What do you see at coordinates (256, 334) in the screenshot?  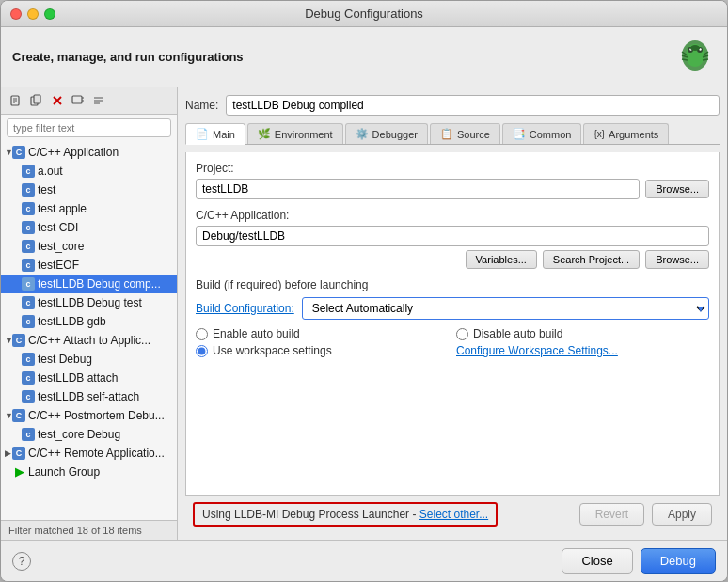 I see `radio-enable-auto-build-label: Enable auto build` at bounding box center [256, 334].